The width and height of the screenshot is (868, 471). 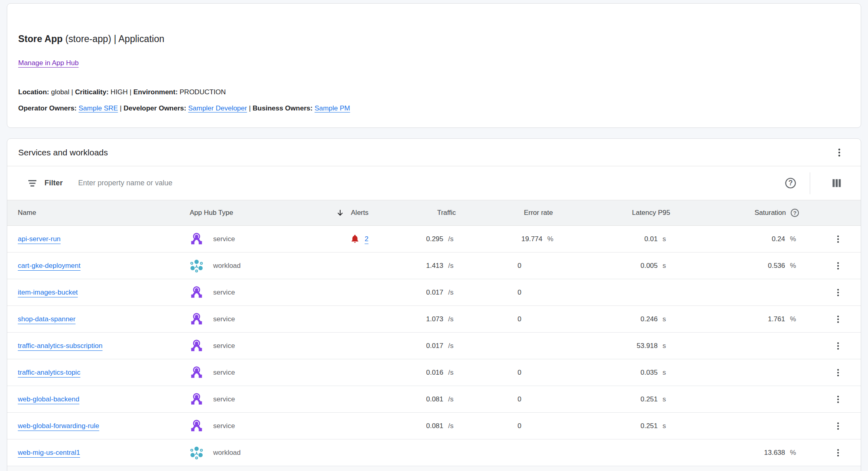 I want to click on column-header-latency-p95: Latency P95, so click(x=617, y=213).